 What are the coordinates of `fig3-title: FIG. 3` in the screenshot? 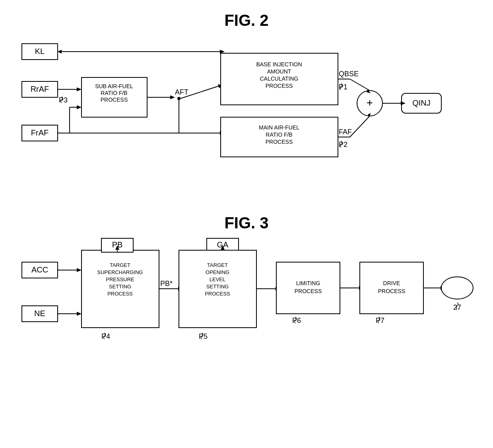 It's located at (246, 223).